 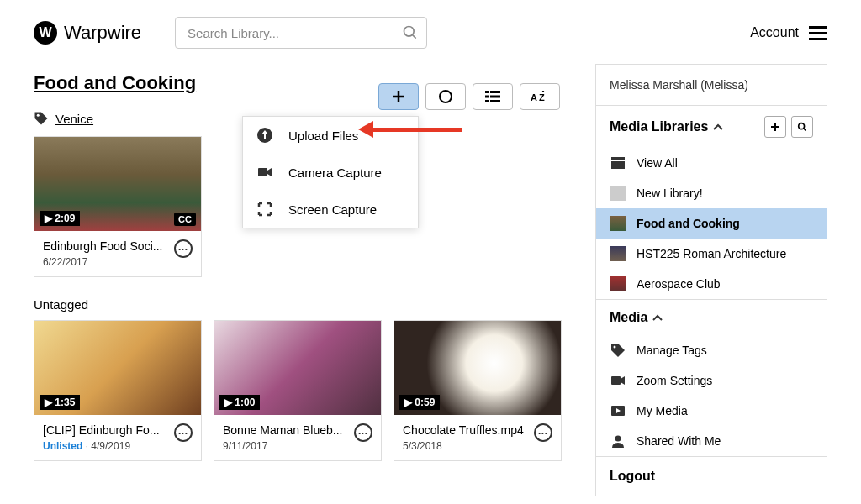 What do you see at coordinates (330, 172) in the screenshot?
I see `dropdown-item-camera: Camera Capture` at bounding box center [330, 172].